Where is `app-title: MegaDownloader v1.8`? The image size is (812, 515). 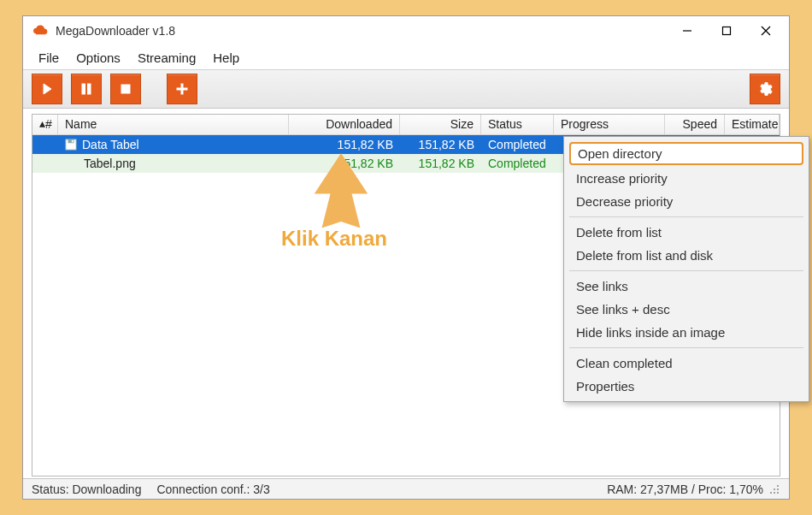 app-title: MegaDownloader v1.8 is located at coordinates (115, 31).